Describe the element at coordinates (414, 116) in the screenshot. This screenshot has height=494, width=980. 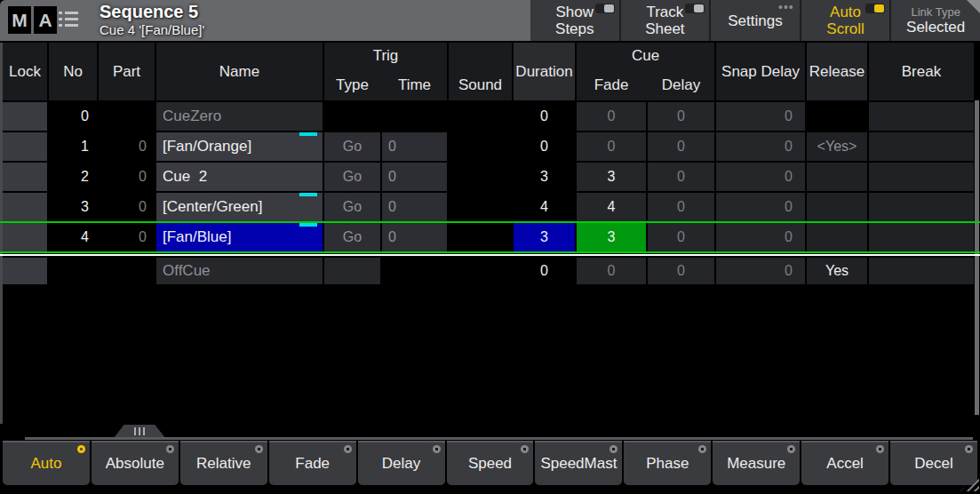
I see `cell-trig-time` at that location.